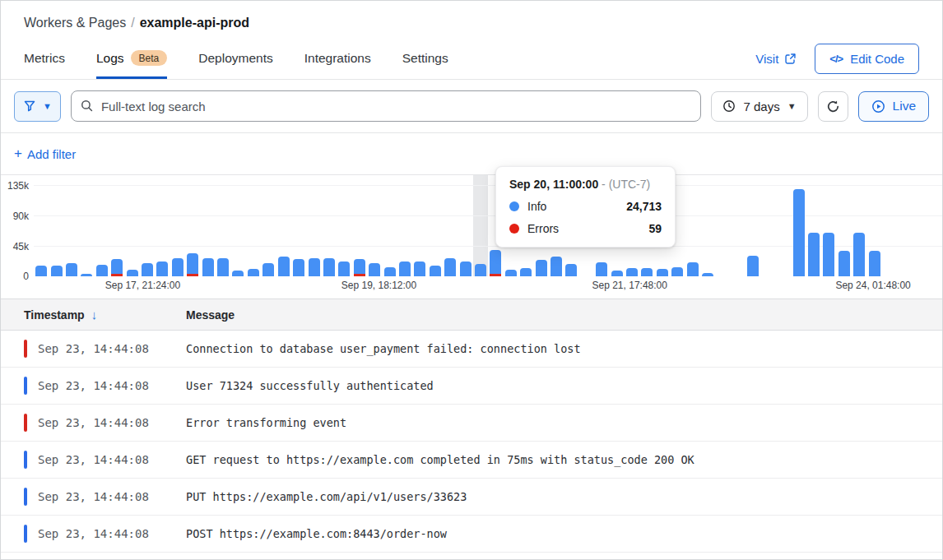  Describe the element at coordinates (833, 107) in the screenshot. I see `refresh-button` at that location.